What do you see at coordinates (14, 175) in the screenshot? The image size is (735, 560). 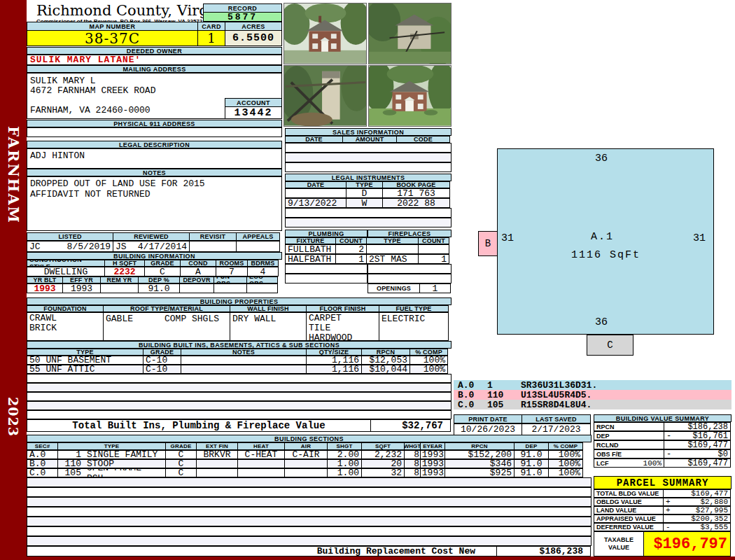 I see `district-name: FARNHAM` at bounding box center [14, 175].